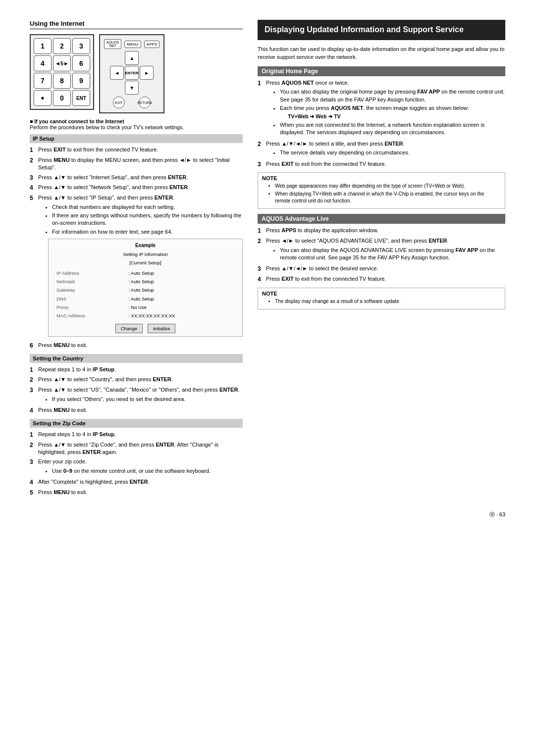  What do you see at coordinates (136, 411) in the screenshot?
I see `country-step-4: 4 Press MENU to exit.` at bounding box center [136, 411].